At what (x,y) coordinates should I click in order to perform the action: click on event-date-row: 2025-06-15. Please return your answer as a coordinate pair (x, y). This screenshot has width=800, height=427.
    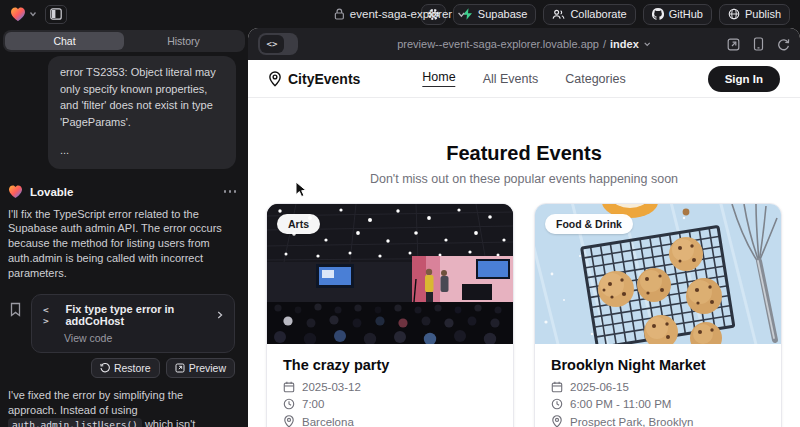
    Looking at the image, I should click on (658, 387).